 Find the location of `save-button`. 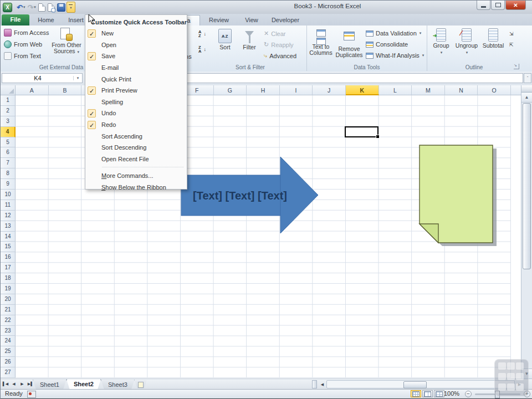

save-button is located at coordinates (61, 7).